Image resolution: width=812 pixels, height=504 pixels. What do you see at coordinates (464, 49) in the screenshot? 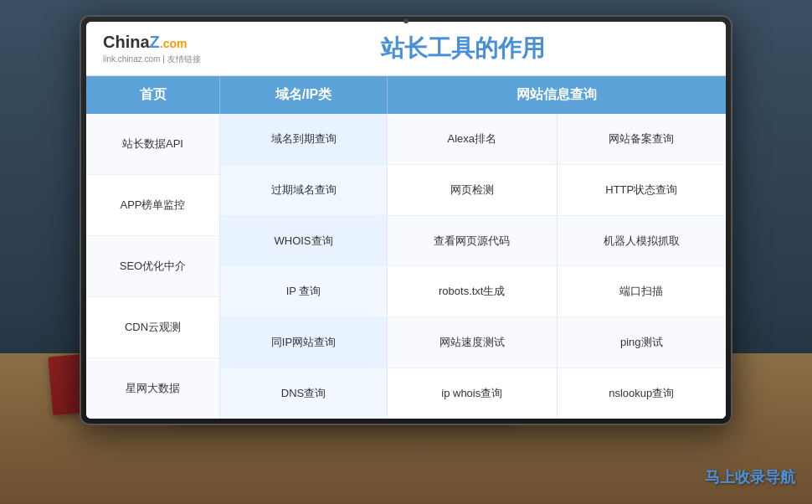
I see `screen-title: 站长工具的作用` at bounding box center [464, 49].